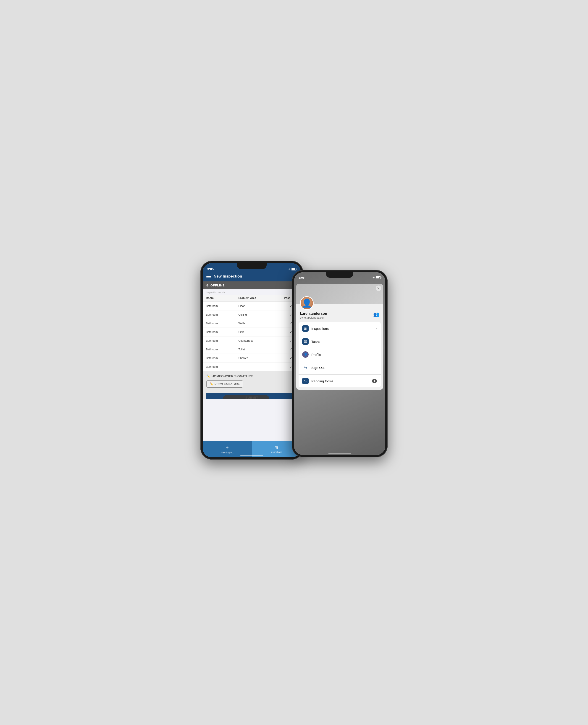 The width and height of the screenshot is (588, 725). I want to click on tooltip-check-icon: ✓, so click(246, 399).